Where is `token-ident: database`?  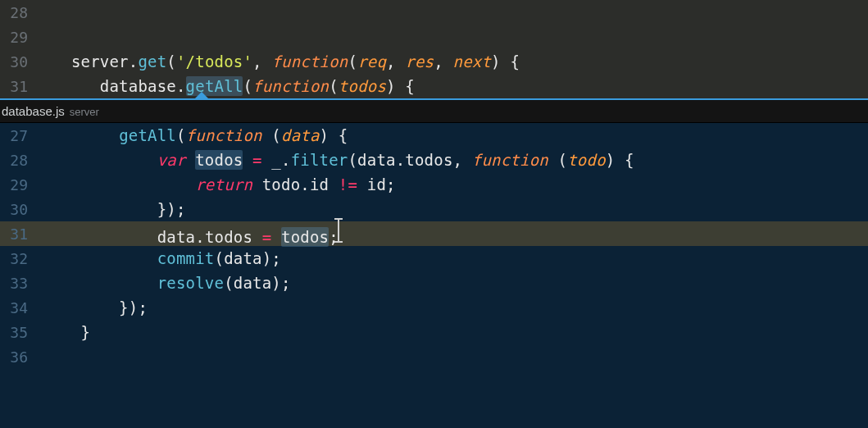
token-ident: database is located at coordinates (138, 86).